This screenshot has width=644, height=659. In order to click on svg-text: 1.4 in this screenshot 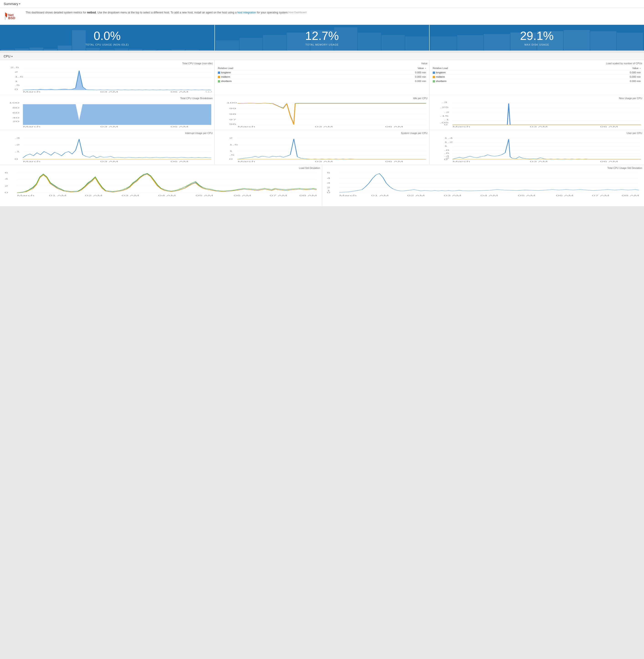, I will do `click(448, 138)`.